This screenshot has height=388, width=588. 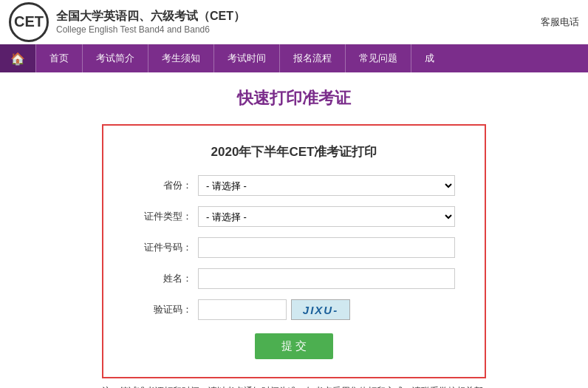 What do you see at coordinates (242, 310) in the screenshot?
I see `captcha-input` at bounding box center [242, 310].